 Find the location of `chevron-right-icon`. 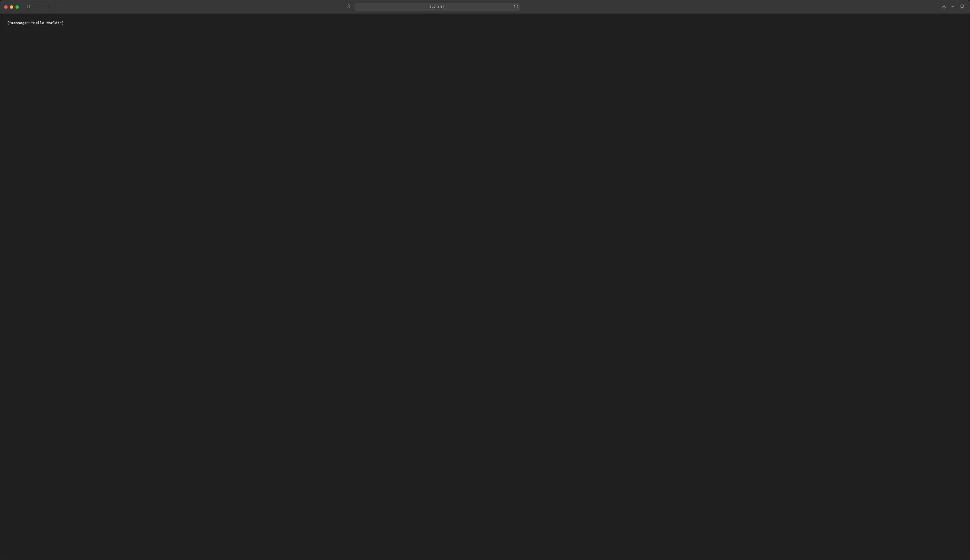

chevron-right-icon is located at coordinates (56, 7).